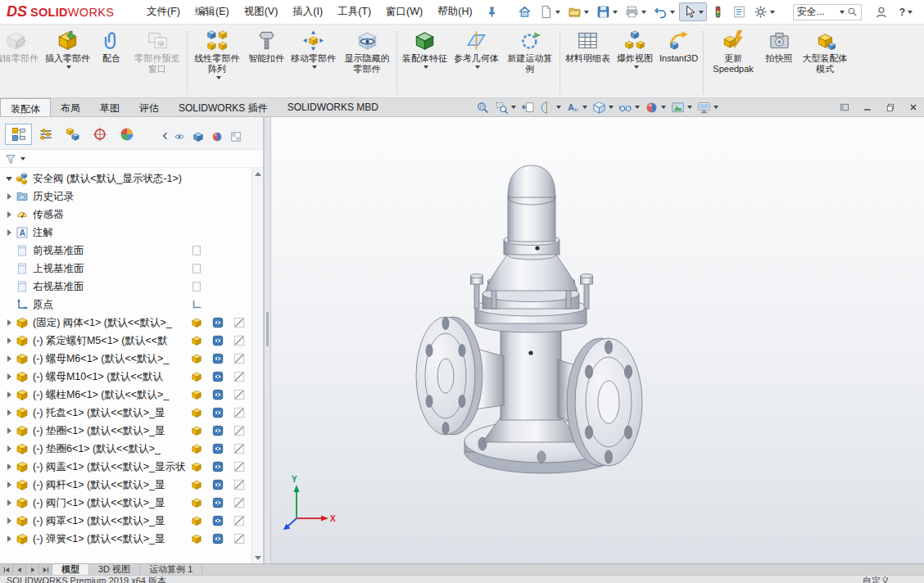  I want to click on undo-button, so click(664, 11).